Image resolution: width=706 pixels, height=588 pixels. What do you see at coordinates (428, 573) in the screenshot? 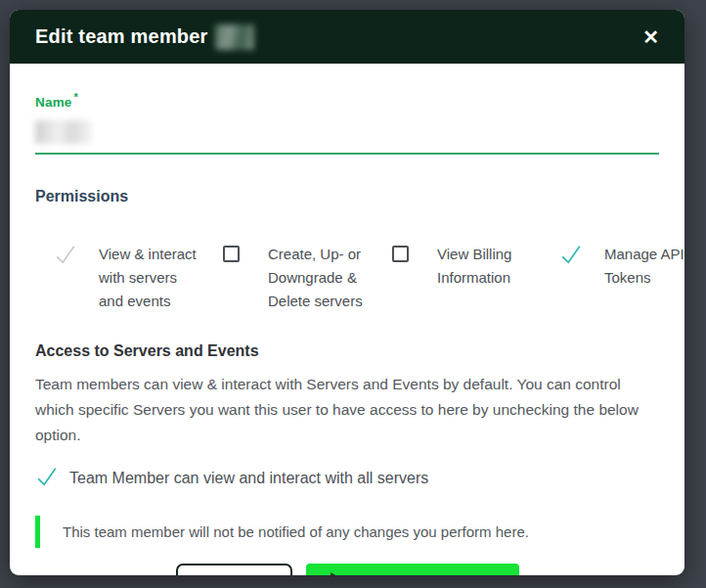
I see `update-member-label: UPDATE MEMBER` at bounding box center [428, 573].